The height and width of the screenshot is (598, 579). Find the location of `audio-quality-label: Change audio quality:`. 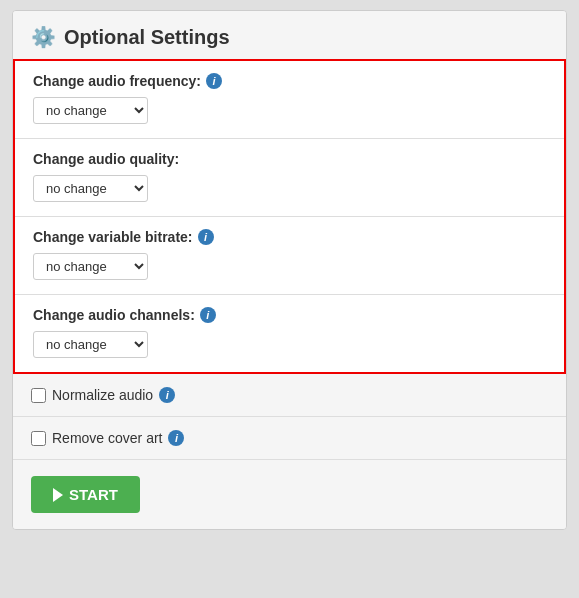

audio-quality-label: Change audio quality: is located at coordinates (290, 159).